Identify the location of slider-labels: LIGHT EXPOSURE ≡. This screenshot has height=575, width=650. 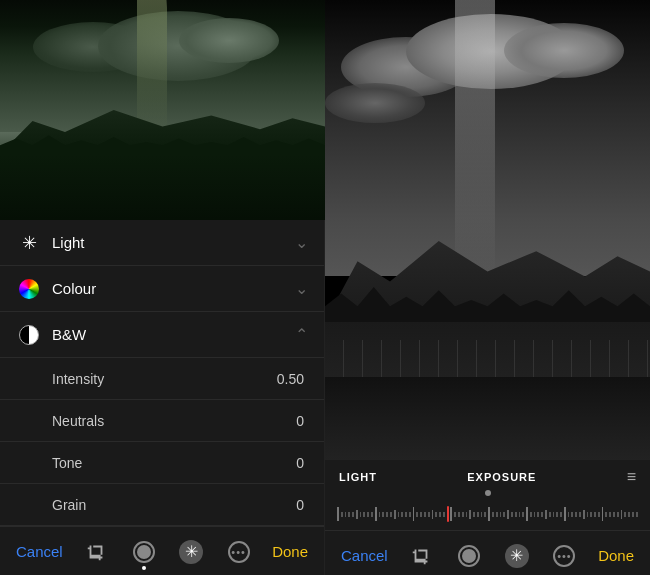
(488, 475).